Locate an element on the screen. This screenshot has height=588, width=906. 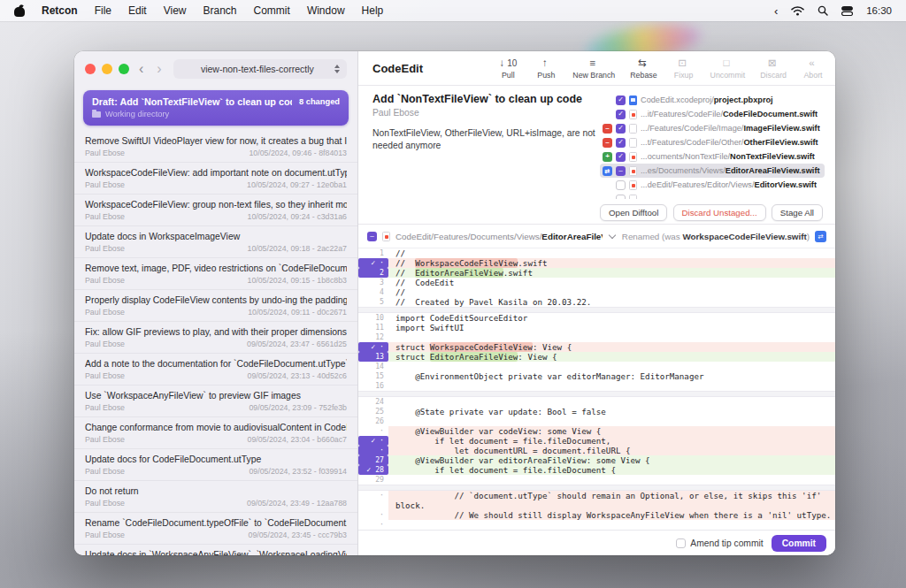
commit-list-item: Use `WorkspaceAnyFileView` to preview GI… is located at coordinates (216, 401).